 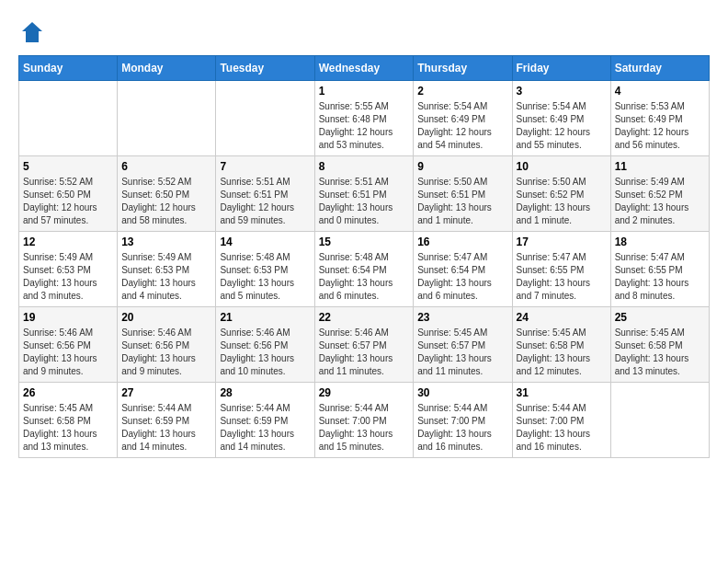 What do you see at coordinates (68, 242) in the screenshot?
I see `day-number: 12` at bounding box center [68, 242].